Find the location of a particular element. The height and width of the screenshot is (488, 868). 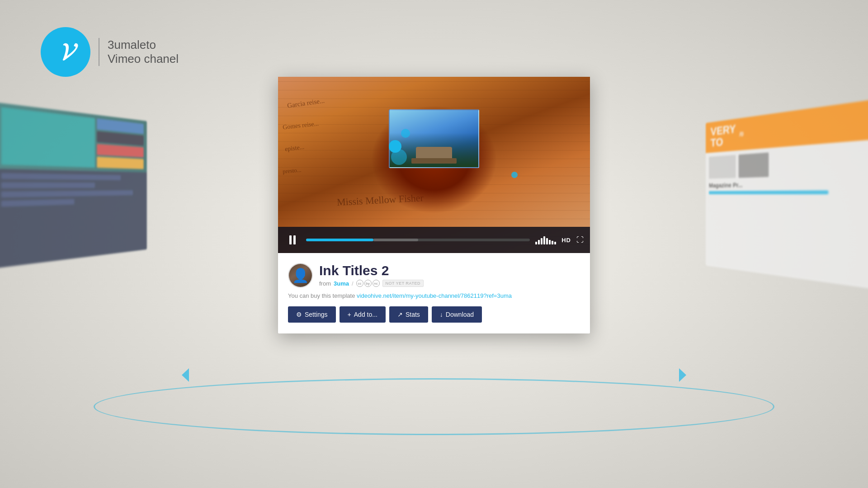

video-player: Garcia reise... Gomes reise... episte...… is located at coordinates (434, 165).